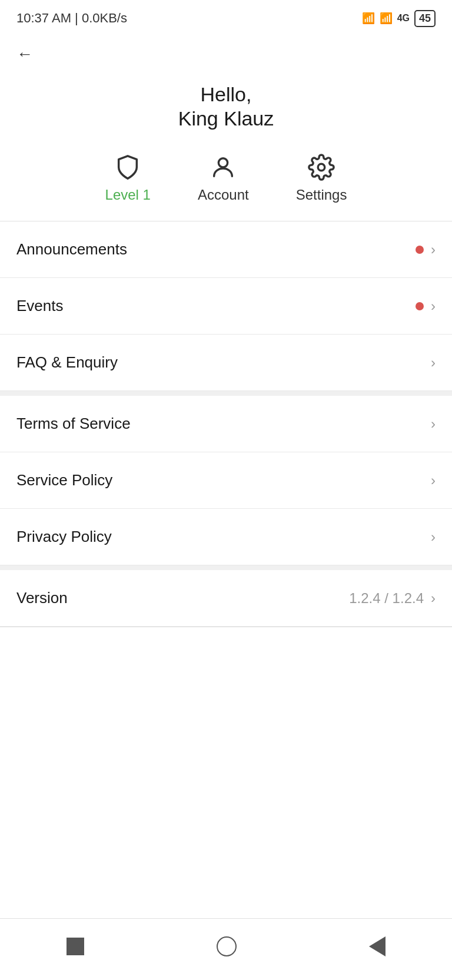 The height and width of the screenshot is (980, 452). Describe the element at coordinates (433, 424) in the screenshot. I see `terms-right: ›` at that location.